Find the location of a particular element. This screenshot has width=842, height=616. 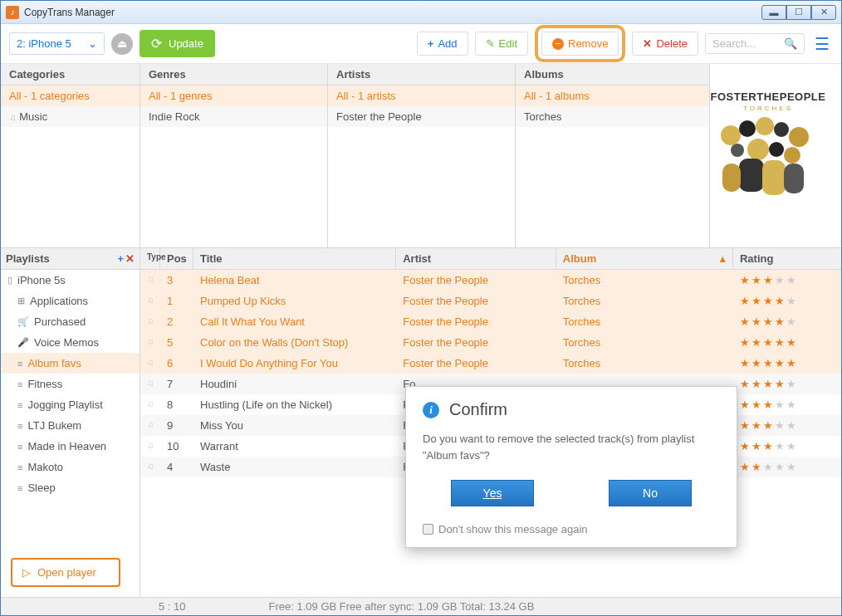

titlebar: ♪ CopyTrans Manager ▬ ☐ ✕ is located at coordinates (421, 12).